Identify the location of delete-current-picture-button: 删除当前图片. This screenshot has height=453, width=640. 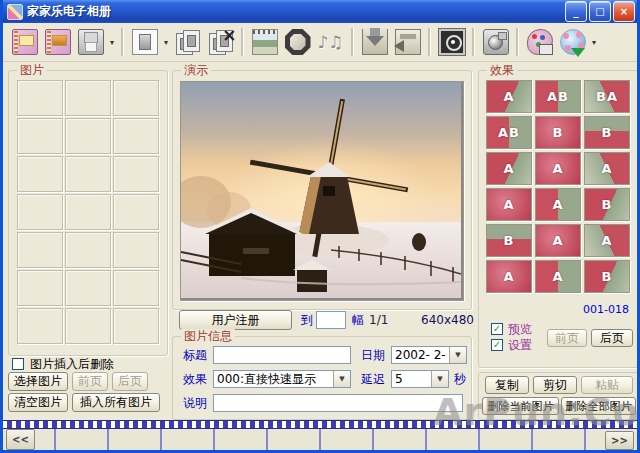
(520, 406).